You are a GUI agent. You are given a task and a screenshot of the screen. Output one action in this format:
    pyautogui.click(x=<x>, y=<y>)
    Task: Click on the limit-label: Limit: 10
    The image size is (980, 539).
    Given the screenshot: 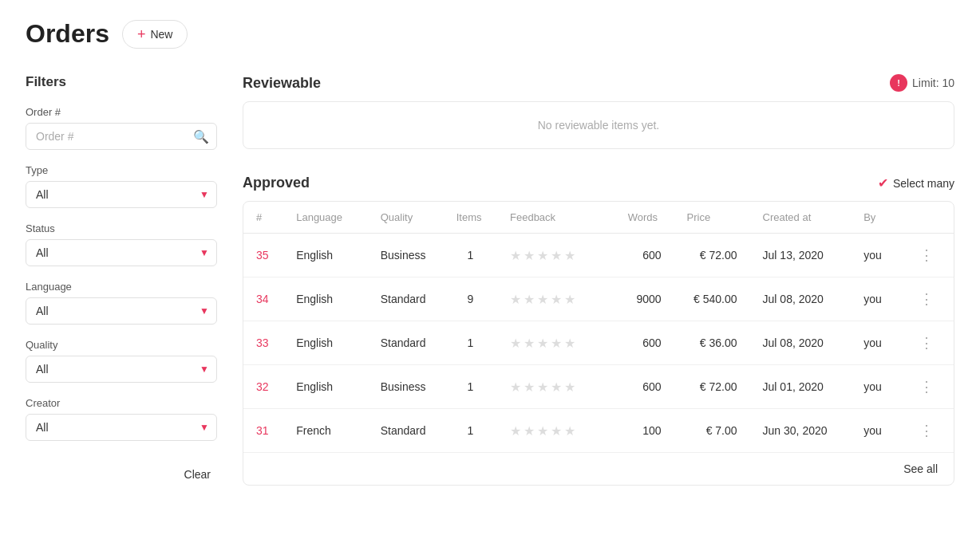 What is the action you would take?
    pyautogui.click(x=934, y=83)
    